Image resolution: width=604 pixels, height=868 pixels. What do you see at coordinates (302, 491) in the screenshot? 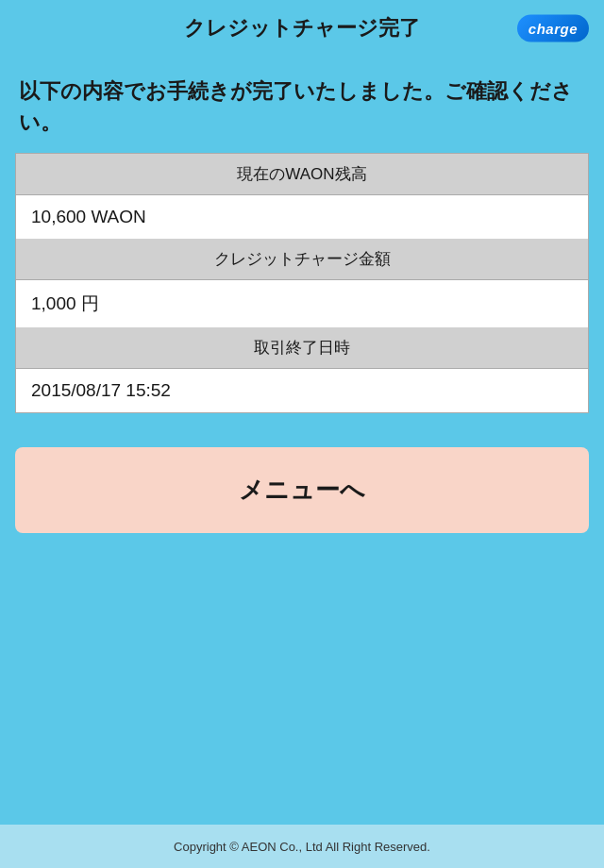
I see `menu-button-container: メニューへ` at bounding box center [302, 491].